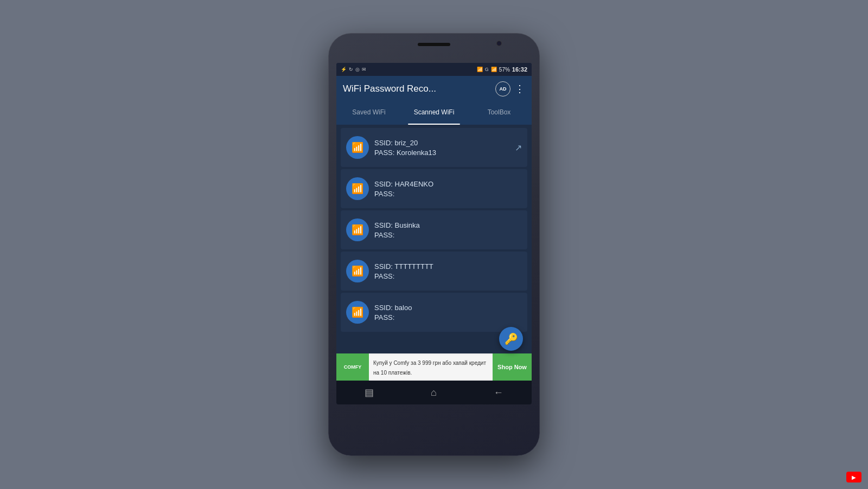 The width and height of the screenshot is (868, 489). What do you see at coordinates (502, 69) in the screenshot?
I see `status-right: 📶 G 📶 57% 16:32` at bounding box center [502, 69].